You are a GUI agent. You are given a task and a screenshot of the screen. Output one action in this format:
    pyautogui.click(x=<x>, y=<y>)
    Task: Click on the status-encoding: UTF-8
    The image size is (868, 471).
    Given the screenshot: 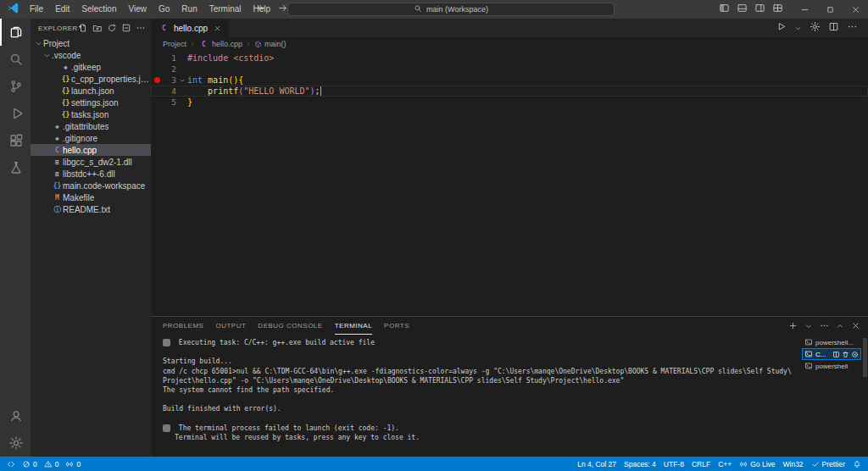 What is the action you would take?
    pyautogui.click(x=674, y=464)
    